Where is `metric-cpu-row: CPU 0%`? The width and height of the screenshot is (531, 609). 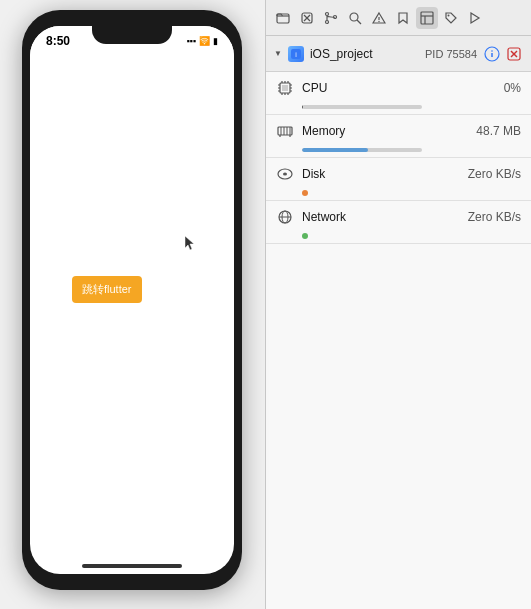
metric-cpu-row: CPU 0% is located at coordinates (398, 88).